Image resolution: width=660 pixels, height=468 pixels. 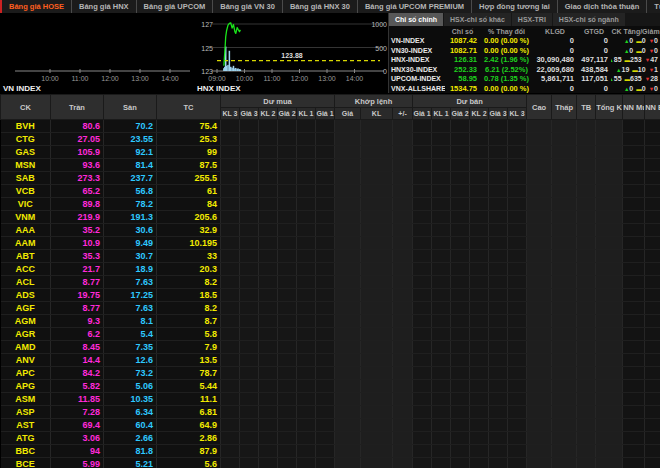 I want to click on topbar-tab: Bảng giá UPCOM PREMIUM, so click(x=414, y=6).